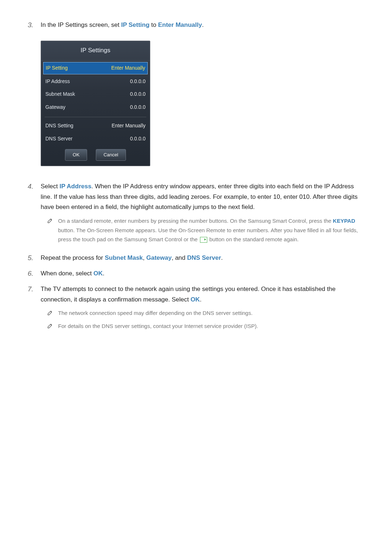  What do you see at coordinates (95, 117) in the screenshot?
I see `panel-divider` at bounding box center [95, 117].